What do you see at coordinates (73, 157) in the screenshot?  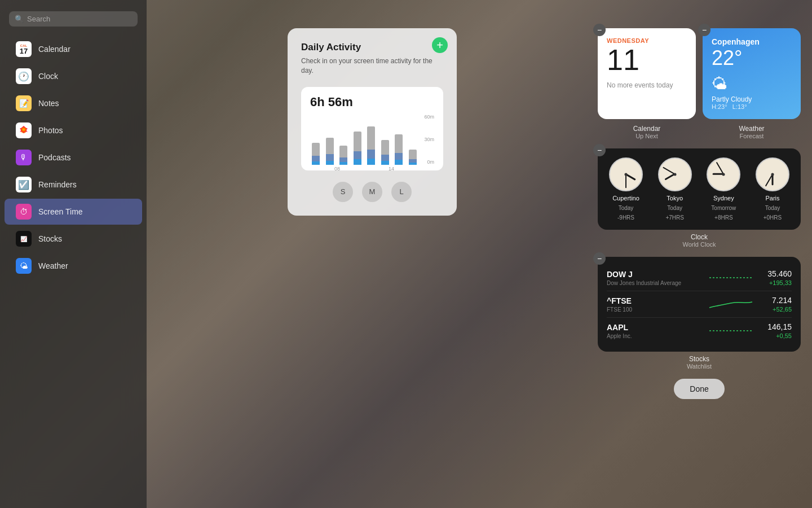 I see `sidebar-item-podcasts: 🎙 Podcasts` at bounding box center [73, 157].